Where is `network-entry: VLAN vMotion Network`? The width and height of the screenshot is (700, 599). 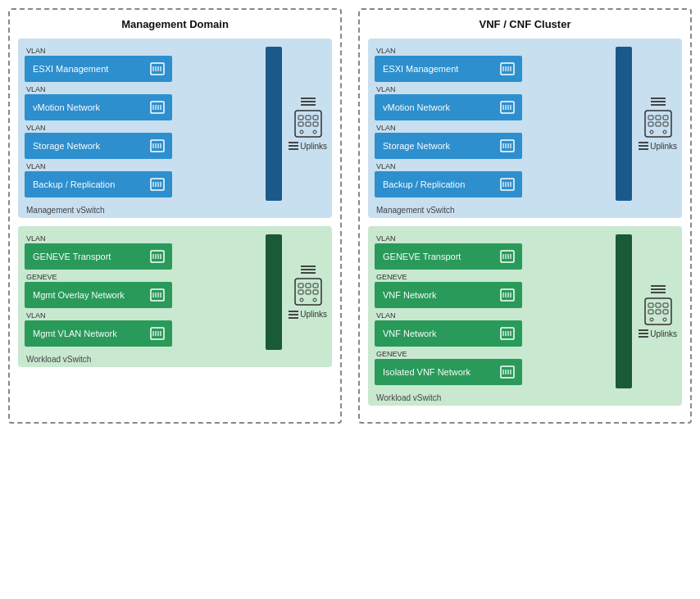
network-entry: VLAN vMotion Network is located at coordinates (145, 103).